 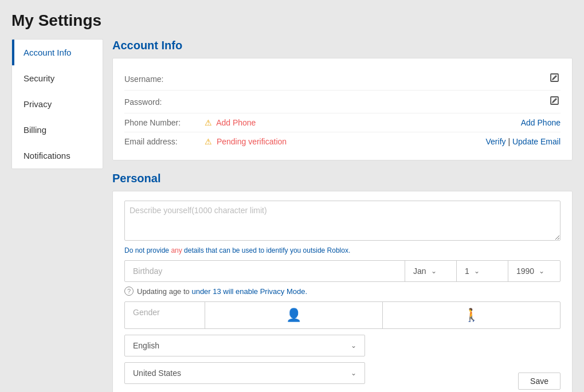 I want to click on sidebar: Account Info Security Privacy Billing No…, so click(x=57, y=104).